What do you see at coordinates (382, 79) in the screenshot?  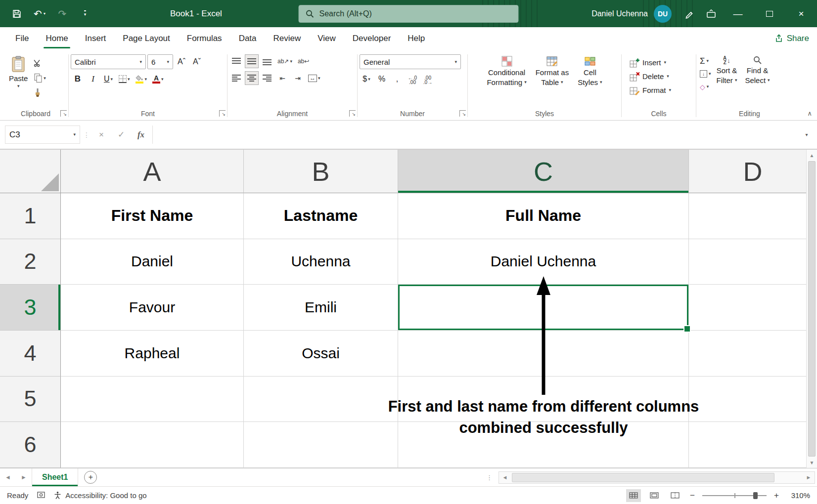 I see `percent-style-button: %` at bounding box center [382, 79].